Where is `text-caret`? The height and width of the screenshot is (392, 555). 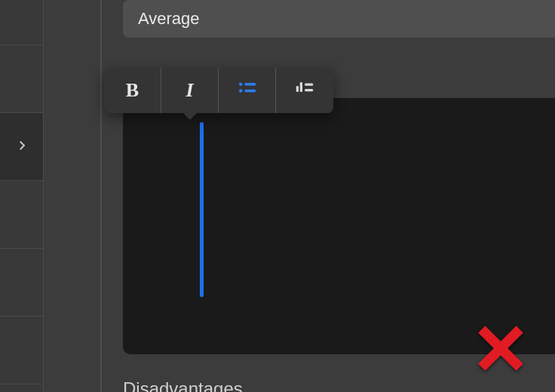
text-caret is located at coordinates (202, 210).